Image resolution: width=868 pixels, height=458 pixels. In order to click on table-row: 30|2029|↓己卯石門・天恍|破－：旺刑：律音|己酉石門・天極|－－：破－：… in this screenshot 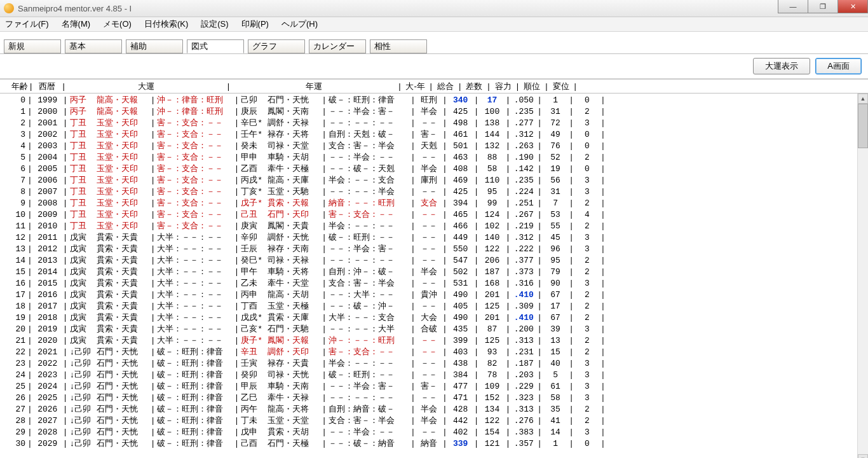, I will do `click(438, 444)`.